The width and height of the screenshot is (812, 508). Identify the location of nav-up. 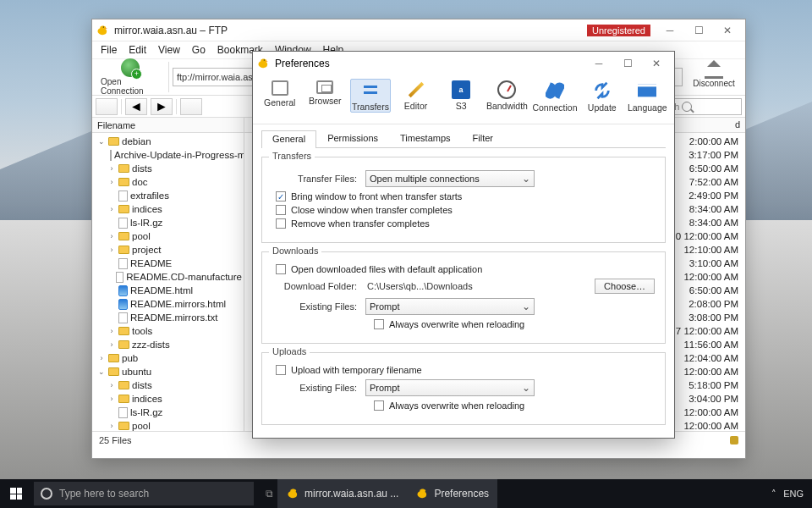
(191, 107).